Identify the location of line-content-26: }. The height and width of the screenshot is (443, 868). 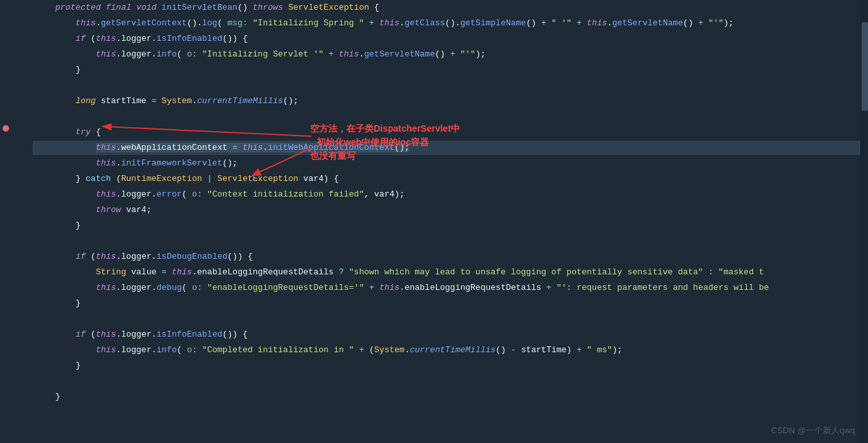
(450, 397).